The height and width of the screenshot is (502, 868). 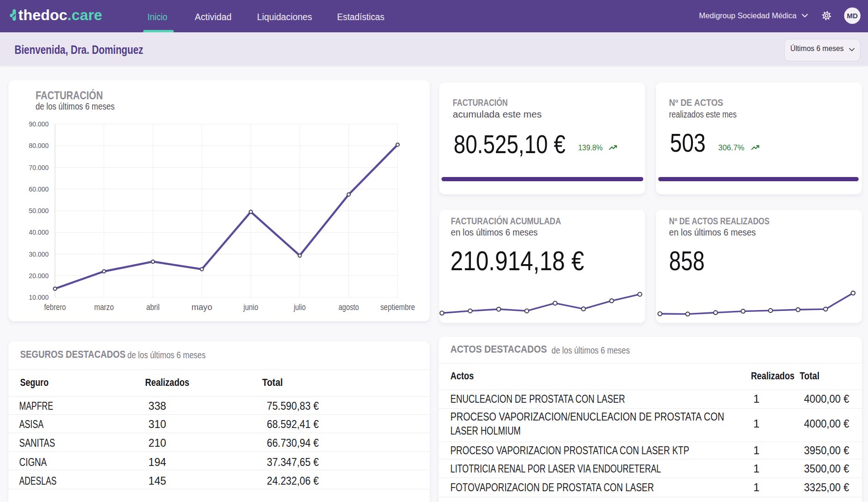 I want to click on svg-text: marzo, so click(x=104, y=307).